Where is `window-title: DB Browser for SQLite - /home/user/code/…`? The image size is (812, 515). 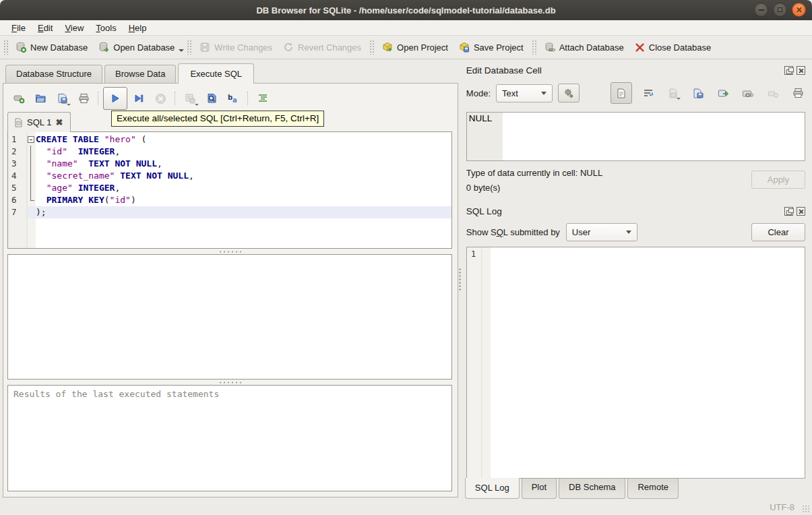
window-title: DB Browser for SQLite - /home/user/code/… is located at coordinates (406, 11).